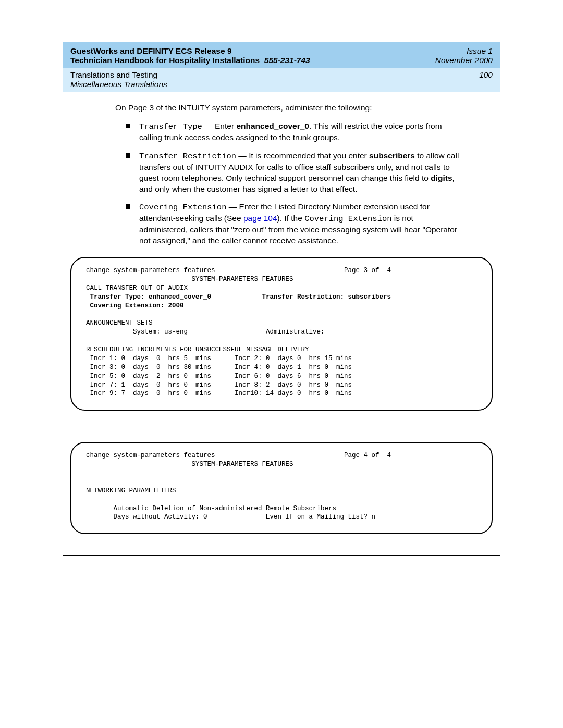 The width and height of the screenshot is (563, 728). I want to click on term-line: Incr 5: 0 days 2 hrs 0 mins Incr 6: 0 da…, so click(219, 376).